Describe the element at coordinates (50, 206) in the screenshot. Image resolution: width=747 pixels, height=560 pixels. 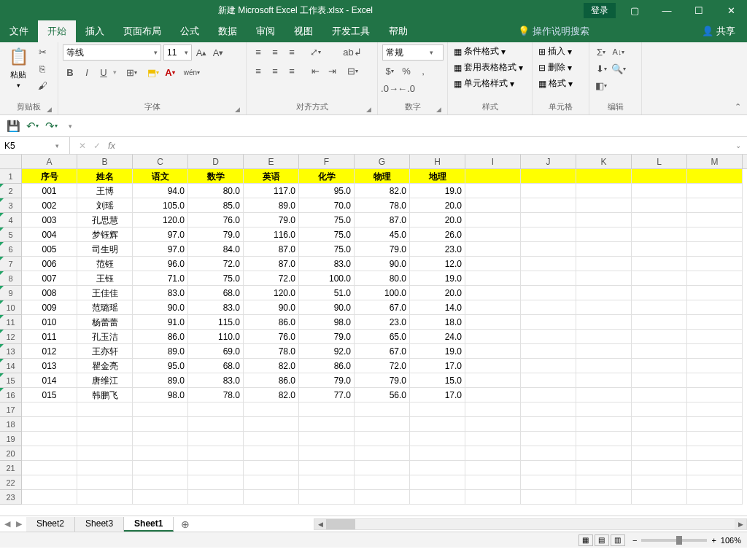
I see `cell: 002` at that location.